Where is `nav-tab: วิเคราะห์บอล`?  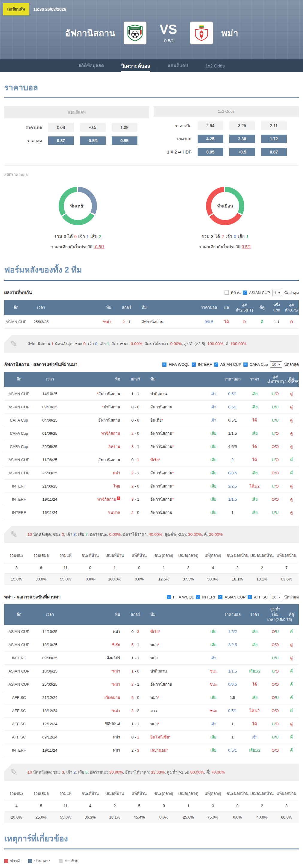
nav-tab: วิเคราะห์บอล is located at coordinates (136, 66).